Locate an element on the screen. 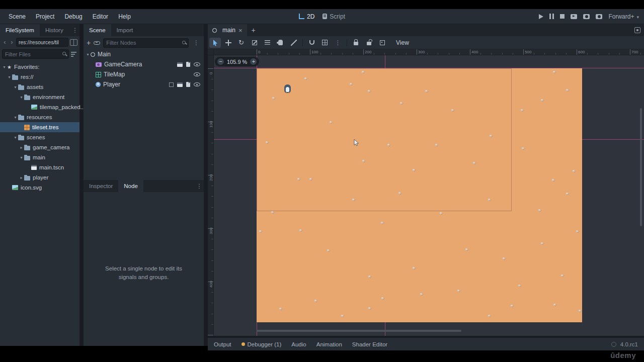  scene-node-gamecamera: GameCamera is located at coordinates (144, 64).